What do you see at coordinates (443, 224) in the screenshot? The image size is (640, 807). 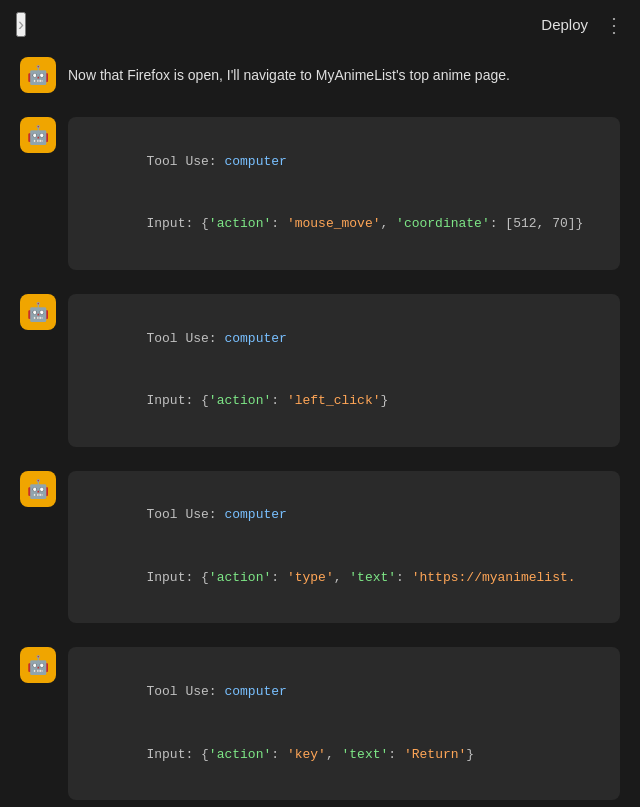 I see `coord-key: 'coordinate'` at bounding box center [443, 224].